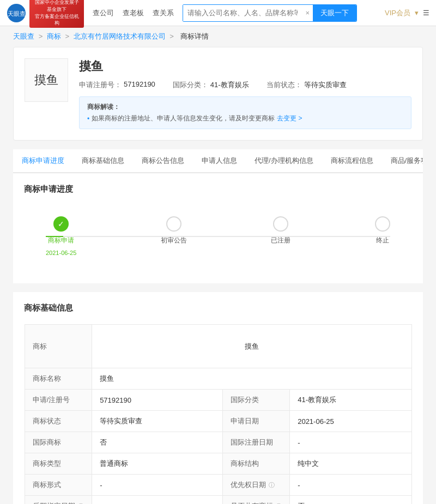 This screenshot has width=436, height=504. What do you see at coordinates (256, 400) in the screenshot?
I see `label-intlclass: 国际分类` at bounding box center [256, 400].